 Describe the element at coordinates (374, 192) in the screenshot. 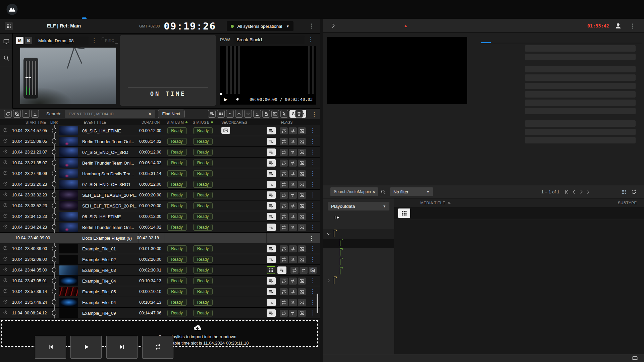

I see `clear-search-icon: ✕` at that location.